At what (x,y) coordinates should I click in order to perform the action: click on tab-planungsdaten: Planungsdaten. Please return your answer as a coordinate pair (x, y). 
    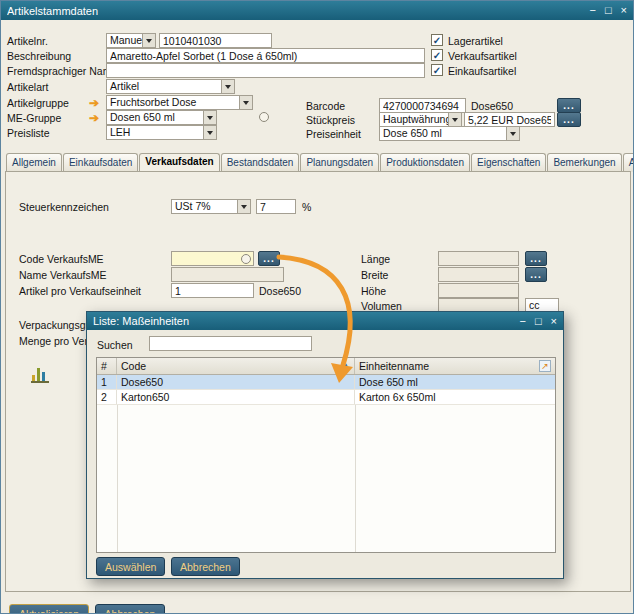
    Looking at the image, I should click on (340, 162).